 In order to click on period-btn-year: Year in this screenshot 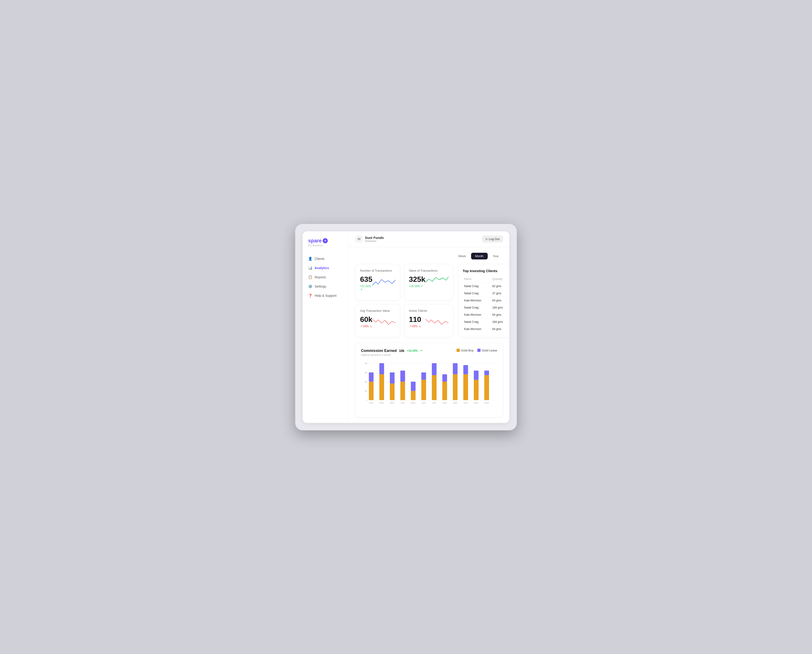, I will do `click(496, 256)`.